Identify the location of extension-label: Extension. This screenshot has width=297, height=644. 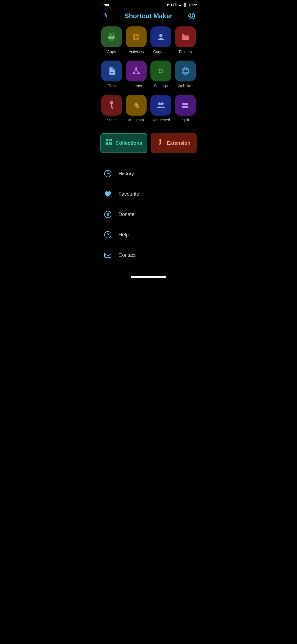
(178, 143).